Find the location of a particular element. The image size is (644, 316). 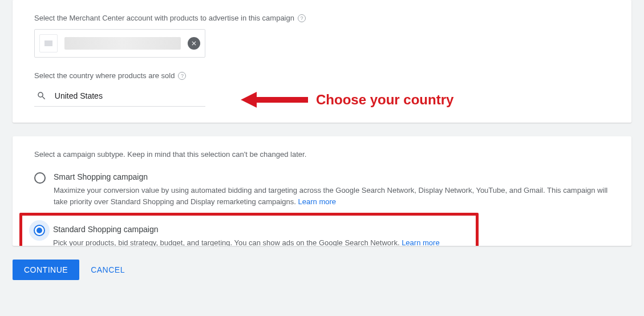

cancel-button: CANCEL is located at coordinates (108, 270).